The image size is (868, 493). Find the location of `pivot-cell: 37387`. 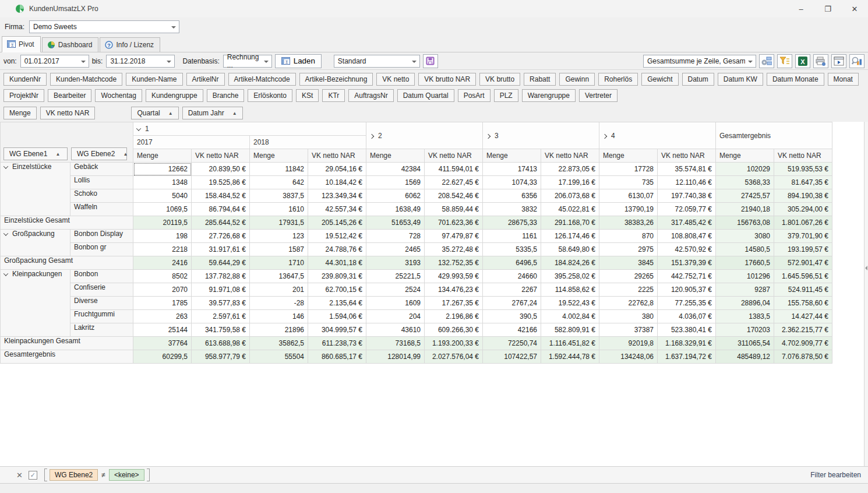

pivot-cell: 37387 is located at coordinates (629, 330).